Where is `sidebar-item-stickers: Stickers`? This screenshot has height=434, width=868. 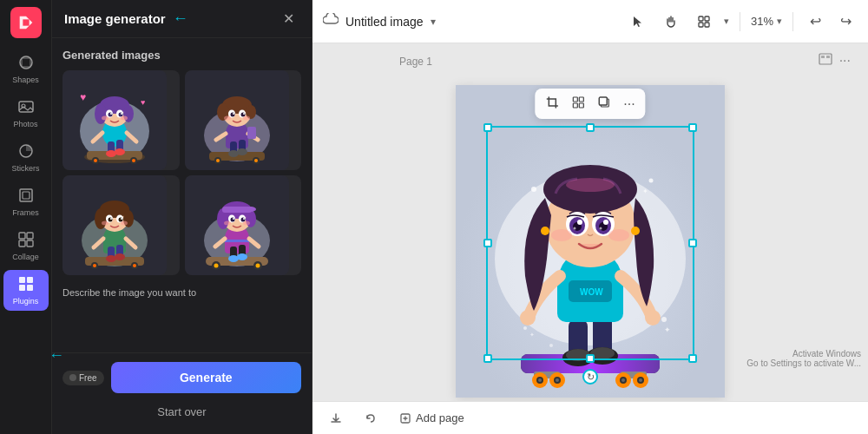
sidebar-item-stickers: Stickers is located at coordinates (26, 158).